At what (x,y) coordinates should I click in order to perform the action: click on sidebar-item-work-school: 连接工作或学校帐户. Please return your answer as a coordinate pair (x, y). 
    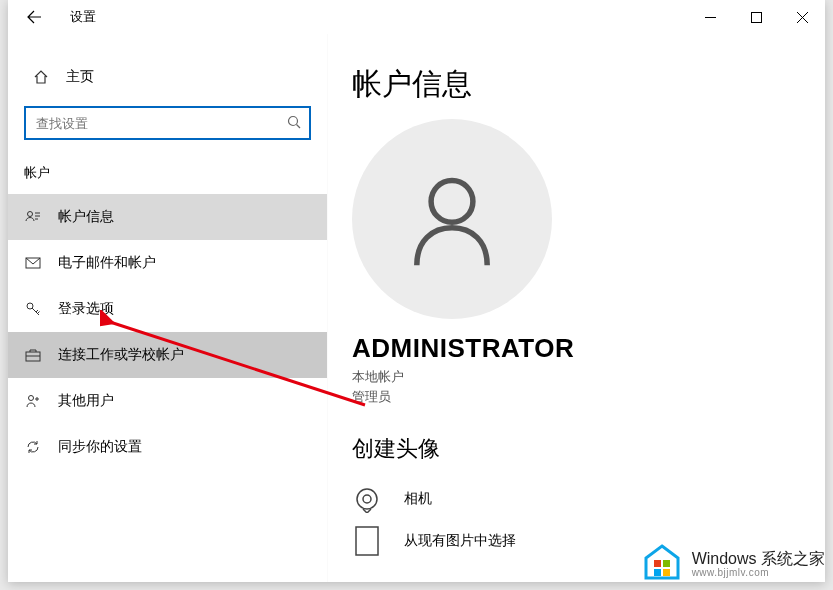
    Looking at the image, I should click on (168, 355).